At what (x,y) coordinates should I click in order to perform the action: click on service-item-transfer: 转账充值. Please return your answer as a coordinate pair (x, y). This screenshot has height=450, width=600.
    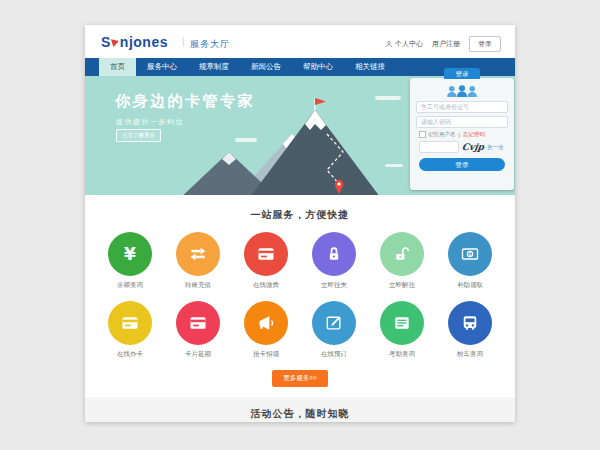
    Looking at the image, I should click on (198, 261).